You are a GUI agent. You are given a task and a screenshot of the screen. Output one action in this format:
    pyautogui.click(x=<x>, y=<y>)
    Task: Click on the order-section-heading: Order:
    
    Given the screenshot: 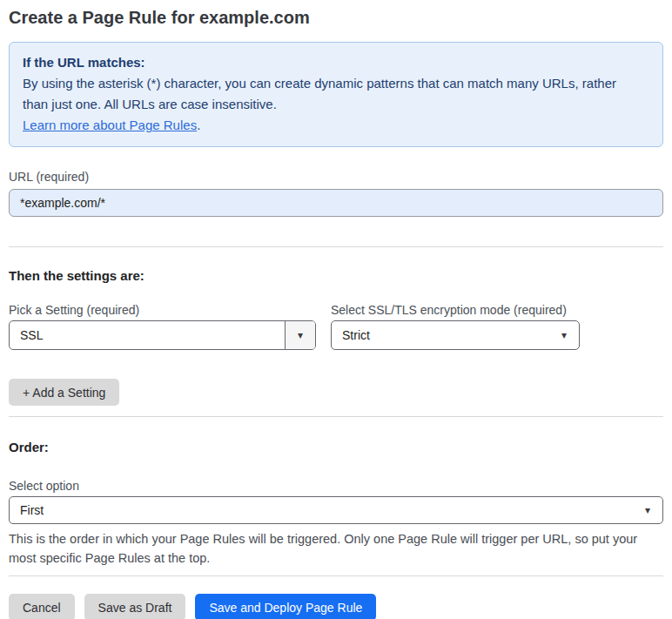 What is the action you would take?
    pyautogui.click(x=336, y=447)
    